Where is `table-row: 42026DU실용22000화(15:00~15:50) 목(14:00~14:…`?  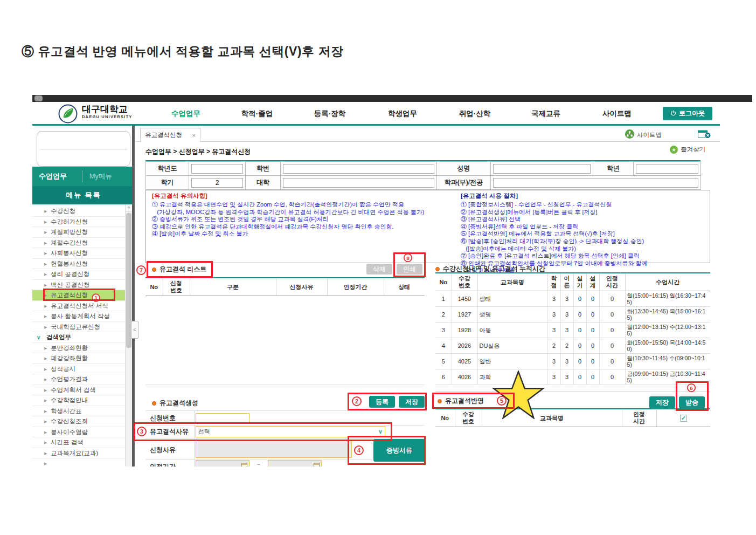 table-row: 42026DU실용22000화(15:00~15:50) 목(14:00~14:… is located at coordinates (573, 346).